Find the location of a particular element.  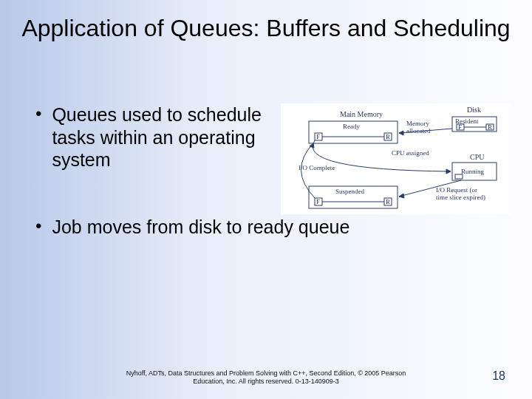

io-request-arrow-head is located at coordinates (402, 196).